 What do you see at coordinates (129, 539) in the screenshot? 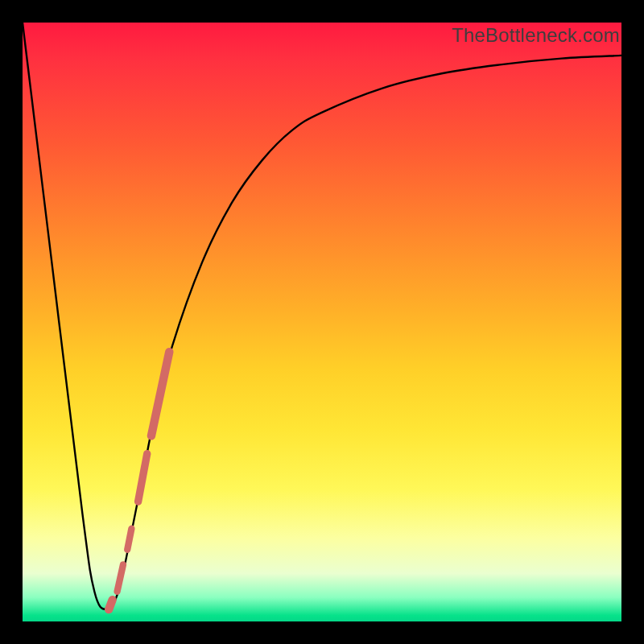
I see `marker-dot-c` at bounding box center [129, 539].